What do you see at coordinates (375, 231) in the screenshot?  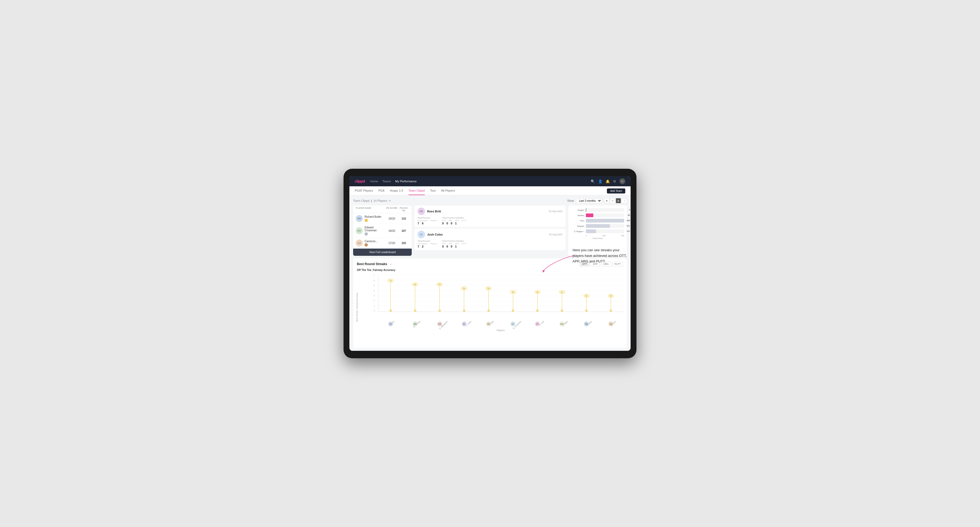 I see `player-info: Edward Crossman 2` at bounding box center [375, 231].